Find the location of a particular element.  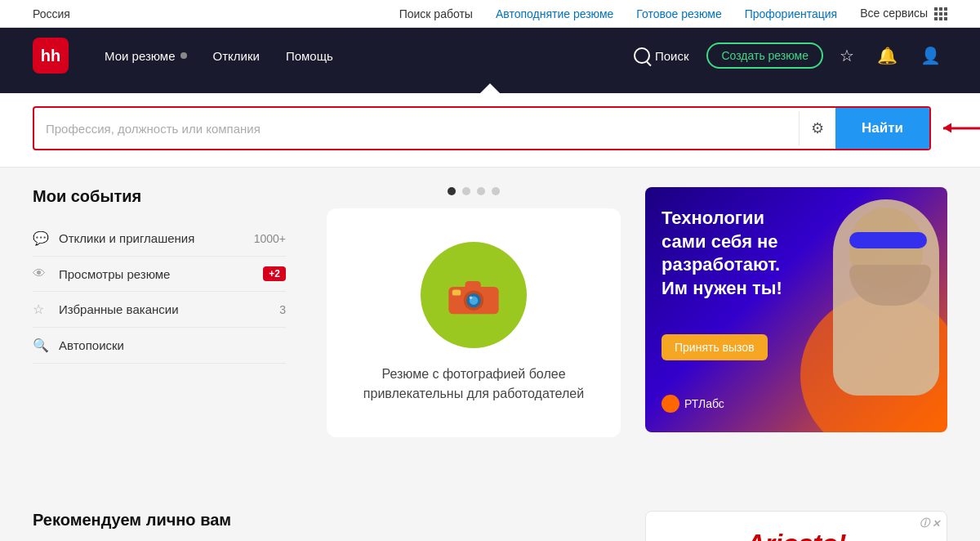

ad-accept-button: Принять вызов is located at coordinates (715, 347).